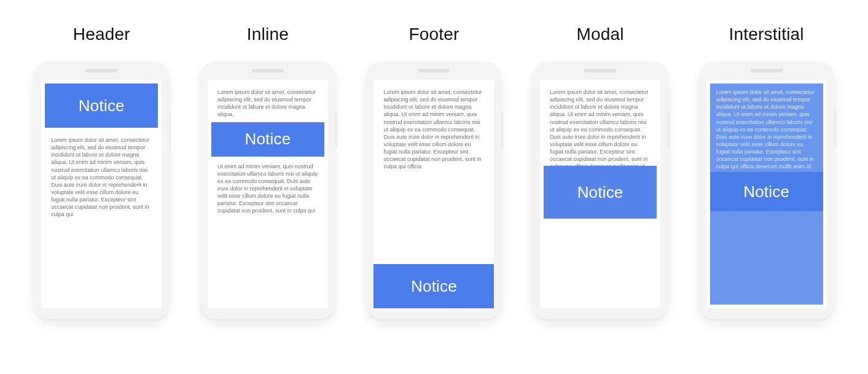  I want to click on notice-header: Notice, so click(101, 106).